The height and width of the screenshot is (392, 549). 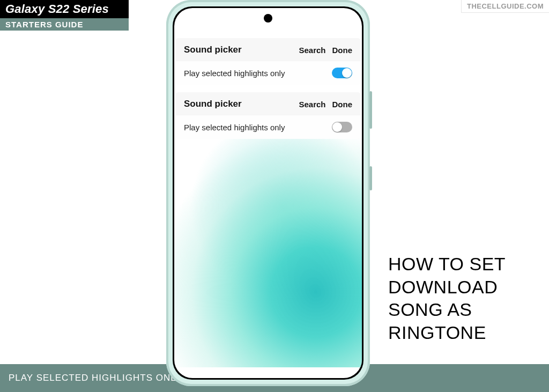 I want to click on punch-hole-camera-icon, so click(x=268, y=18).